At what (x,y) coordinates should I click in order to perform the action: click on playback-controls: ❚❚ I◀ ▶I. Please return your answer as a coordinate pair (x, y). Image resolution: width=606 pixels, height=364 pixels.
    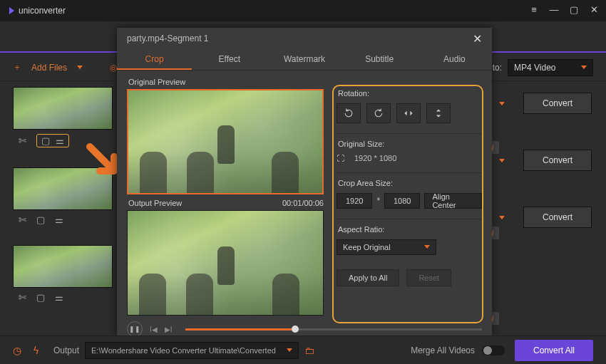
    Looking at the image, I should click on (304, 328).